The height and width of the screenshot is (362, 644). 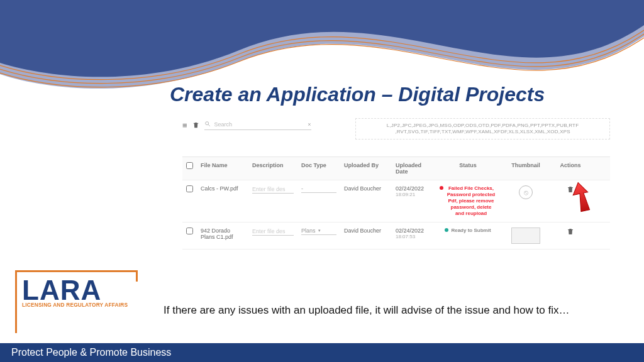 What do you see at coordinates (79, 290) in the screenshot?
I see `logo-main-text: LARA` at bounding box center [79, 290].